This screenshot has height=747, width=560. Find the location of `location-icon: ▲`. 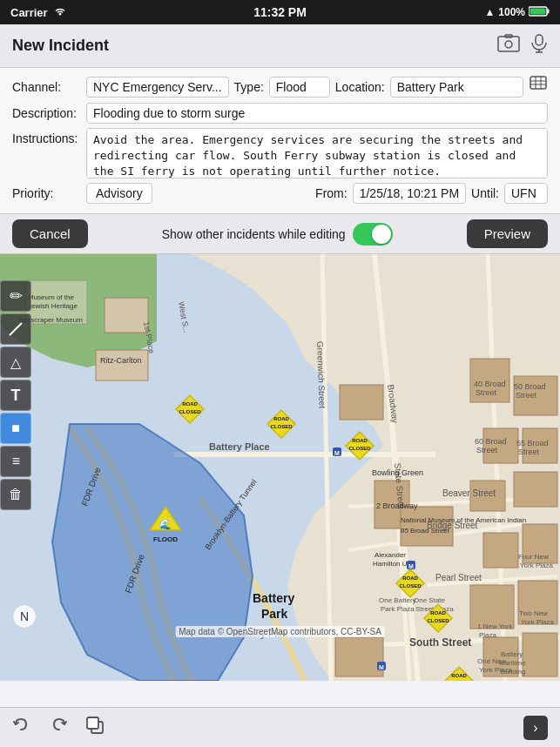

location-icon: ▲ is located at coordinates (489, 12).